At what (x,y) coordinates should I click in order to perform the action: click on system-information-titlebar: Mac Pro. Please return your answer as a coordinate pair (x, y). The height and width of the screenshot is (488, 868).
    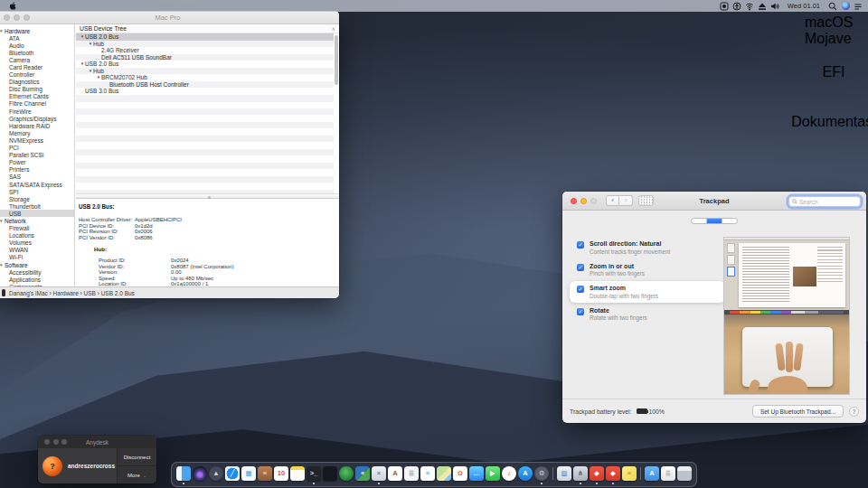
    Looking at the image, I should click on (170, 18).